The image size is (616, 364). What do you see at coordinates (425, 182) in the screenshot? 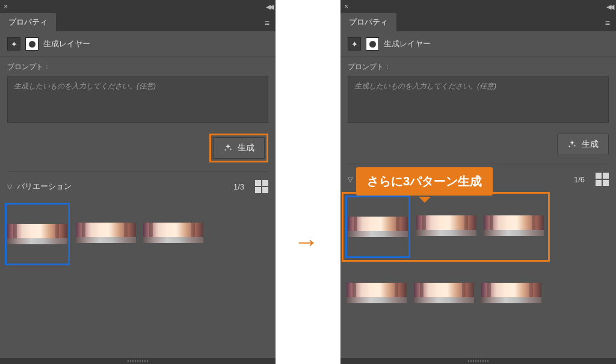
I see `annotation-callout: さらに3パターン生成` at bounding box center [425, 182].